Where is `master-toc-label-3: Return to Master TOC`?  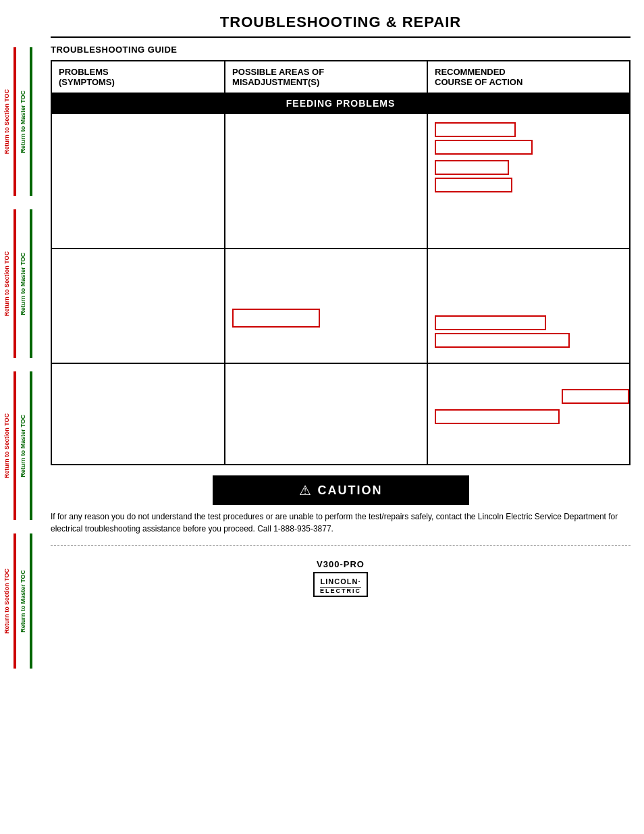
master-toc-label-3: Return to Master TOC is located at coordinates (23, 446).